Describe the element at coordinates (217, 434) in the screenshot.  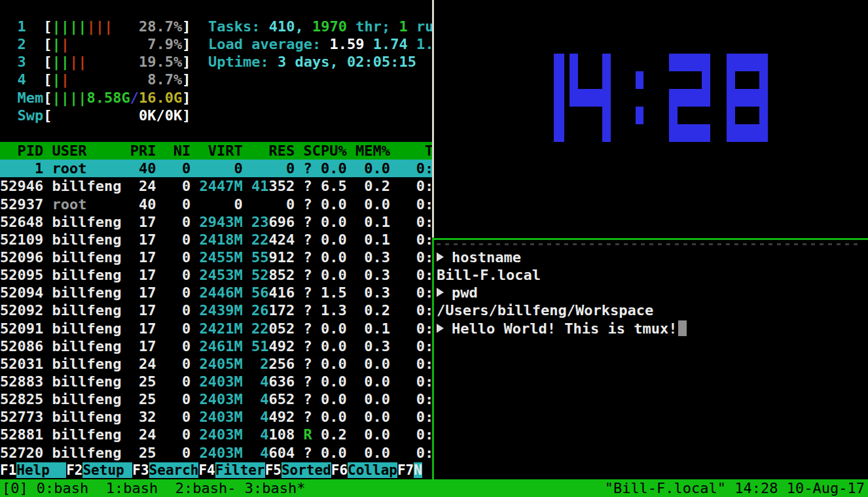
I see `process-row: 52881billfeng2402403M4108R0.20.00:` at that location.